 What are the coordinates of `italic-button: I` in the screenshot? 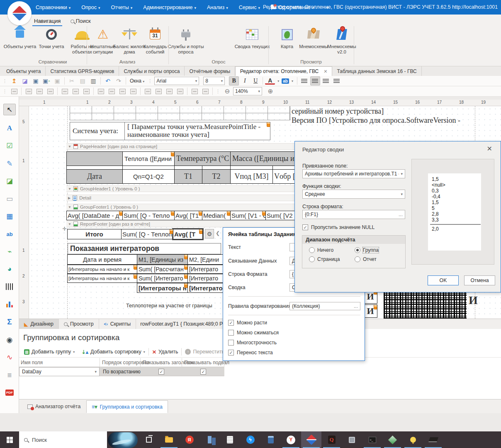 It's located at (245, 81).